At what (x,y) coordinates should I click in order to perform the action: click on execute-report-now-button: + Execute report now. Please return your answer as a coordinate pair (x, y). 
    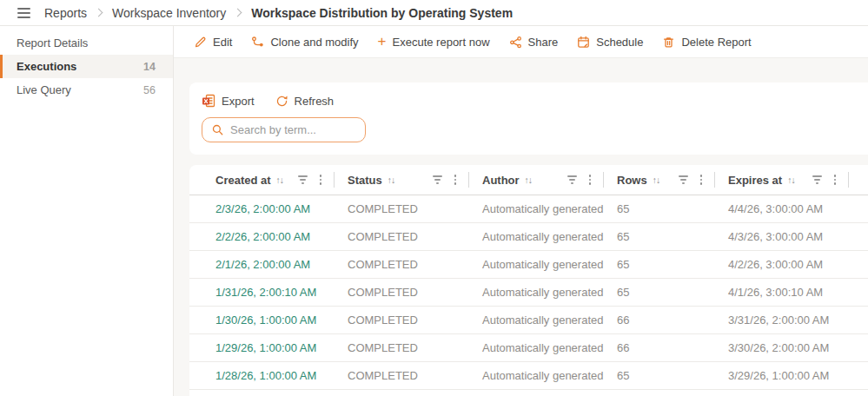
    Looking at the image, I should click on (434, 42).